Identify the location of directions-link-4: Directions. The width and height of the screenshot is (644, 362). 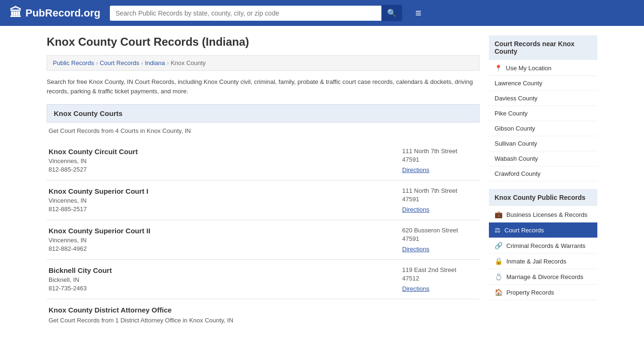
(416, 288).